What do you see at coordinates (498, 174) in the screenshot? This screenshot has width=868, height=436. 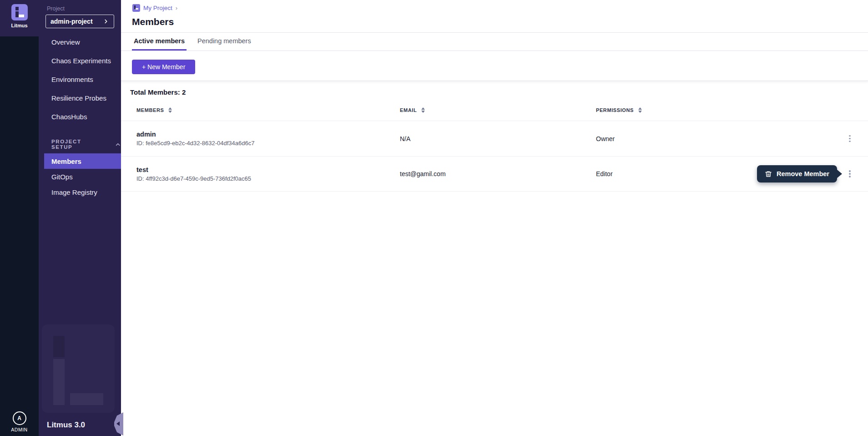 I see `member-email: test@gamil.com` at bounding box center [498, 174].